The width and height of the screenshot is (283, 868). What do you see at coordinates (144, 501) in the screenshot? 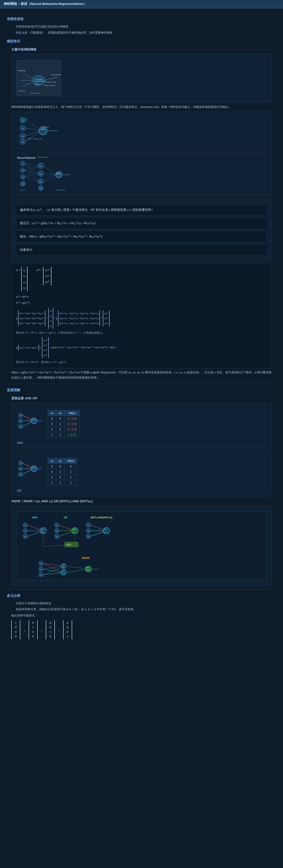
I see `subsection-xnor: XNOR（XNOR = (x₁ AND x₂) OR (NOTx₁) AND (…` at bounding box center [144, 501].